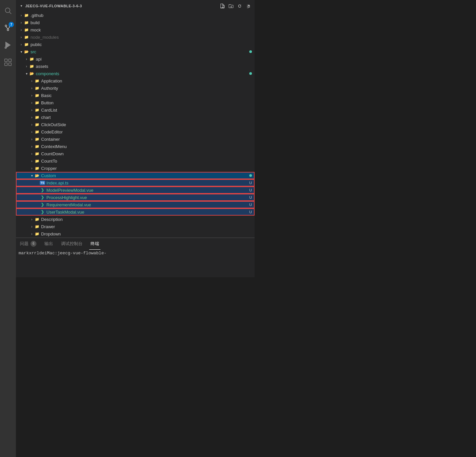 The width and height of the screenshot is (476, 457). I want to click on tree-item-ClickOutSide: › 📁 ClickOutSide, so click(135, 125).